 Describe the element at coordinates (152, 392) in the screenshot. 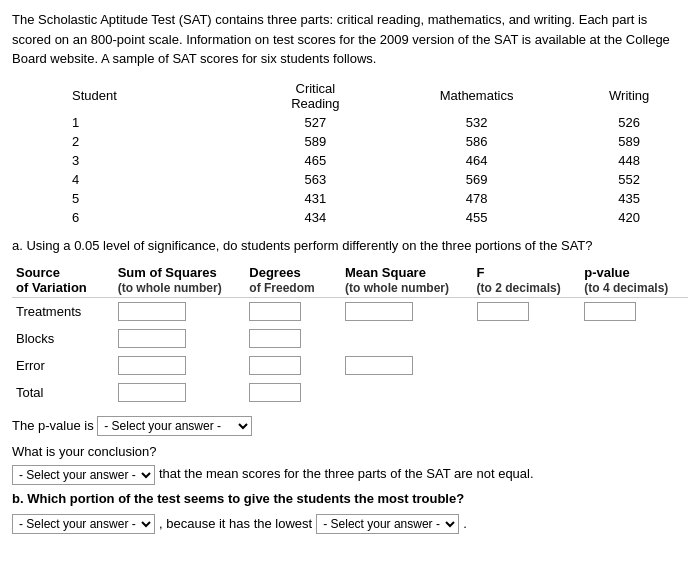

I see `total-ss-input` at that location.